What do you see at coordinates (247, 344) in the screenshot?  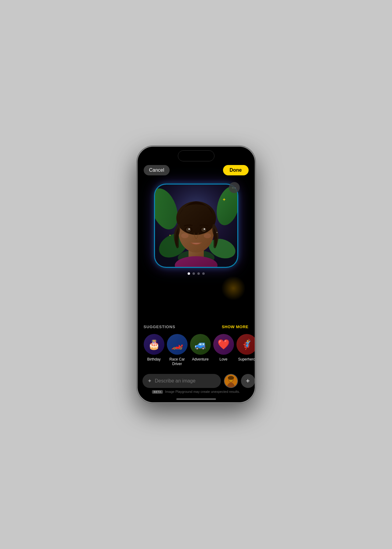 I see `superhero-emoji: 🦸` at bounding box center [247, 344].